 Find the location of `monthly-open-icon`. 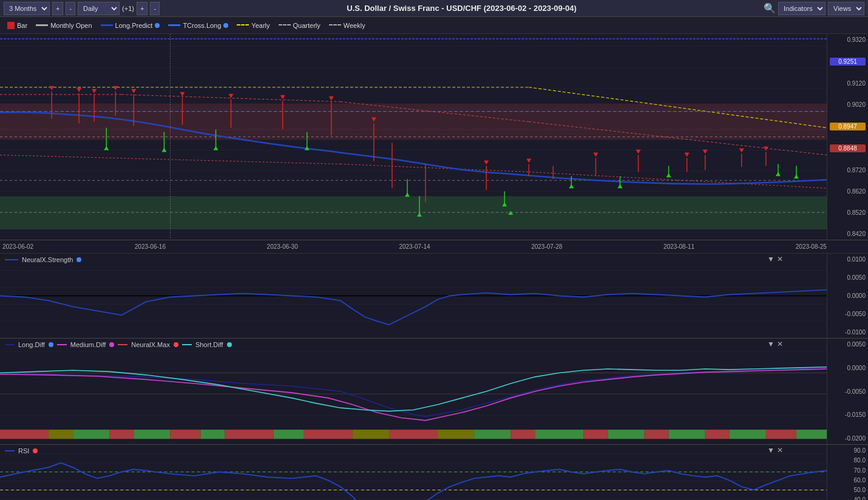

monthly-open-icon is located at coordinates (42, 25).